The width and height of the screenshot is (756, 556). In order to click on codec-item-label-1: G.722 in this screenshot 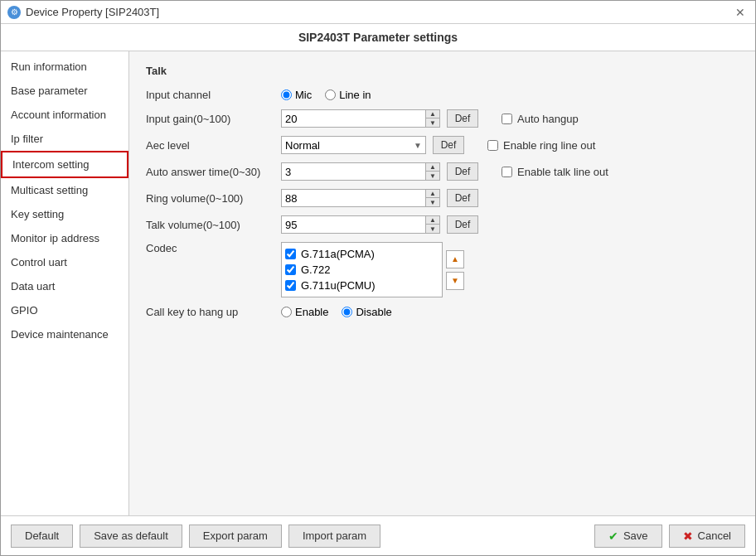, I will do `click(315, 270)`.